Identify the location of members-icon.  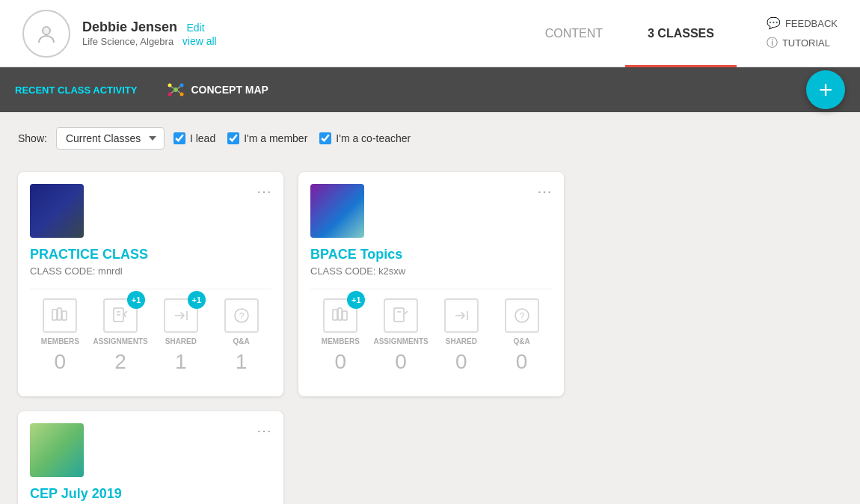
(60, 316).